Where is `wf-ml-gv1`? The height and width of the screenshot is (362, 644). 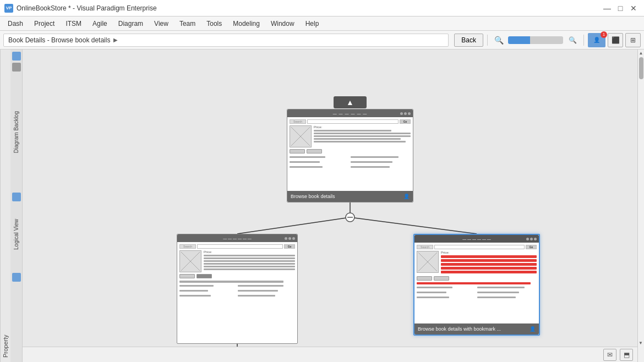
wf-ml-gv1 is located at coordinates (266, 286).